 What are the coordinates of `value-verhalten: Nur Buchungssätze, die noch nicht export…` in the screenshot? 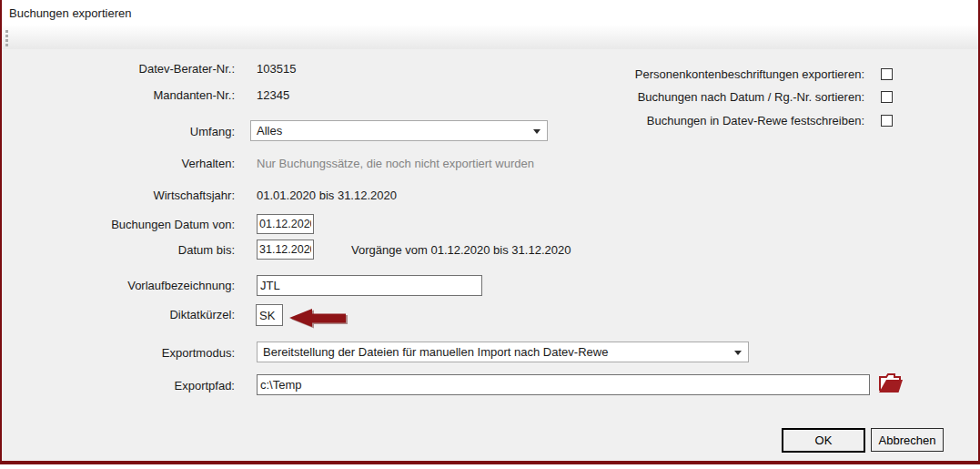 It's located at (395, 164).